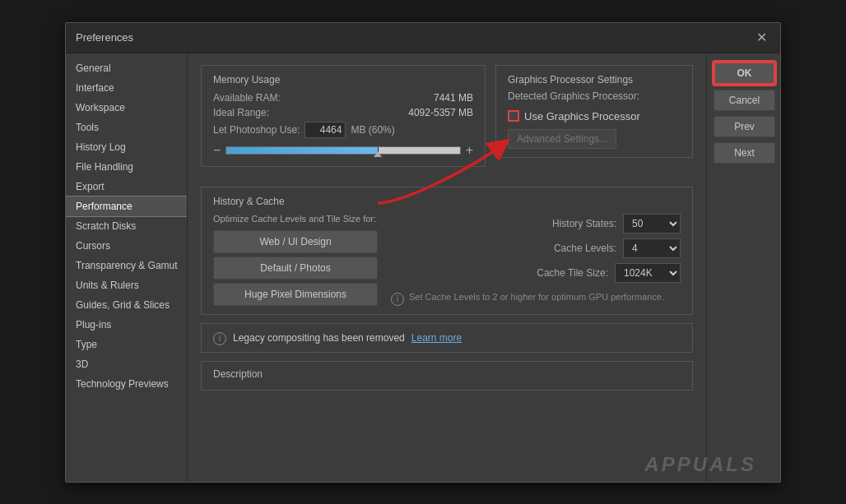 The image size is (846, 504). What do you see at coordinates (447, 374) in the screenshot?
I see `description-title: Description` at bounding box center [447, 374].